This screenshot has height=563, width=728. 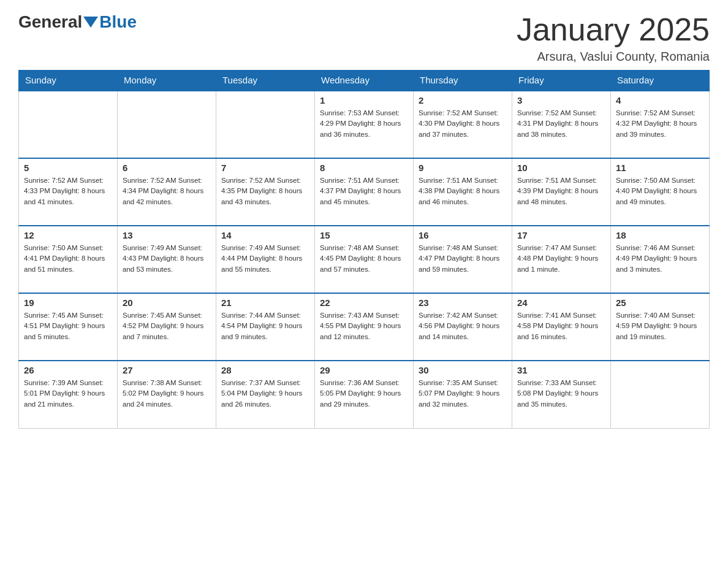 What do you see at coordinates (364, 236) in the screenshot?
I see `day-number: 15` at bounding box center [364, 236].